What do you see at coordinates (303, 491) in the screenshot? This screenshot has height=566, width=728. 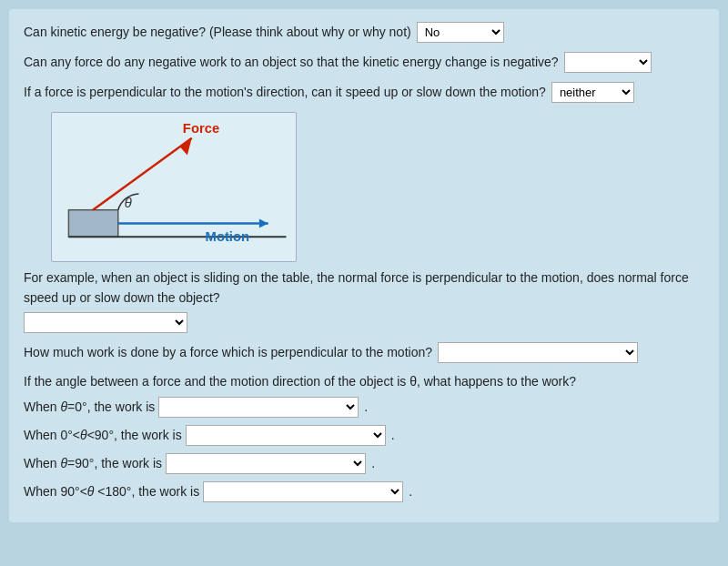 I see `angle-select-3: positive negative zero` at bounding box center [303, 491].